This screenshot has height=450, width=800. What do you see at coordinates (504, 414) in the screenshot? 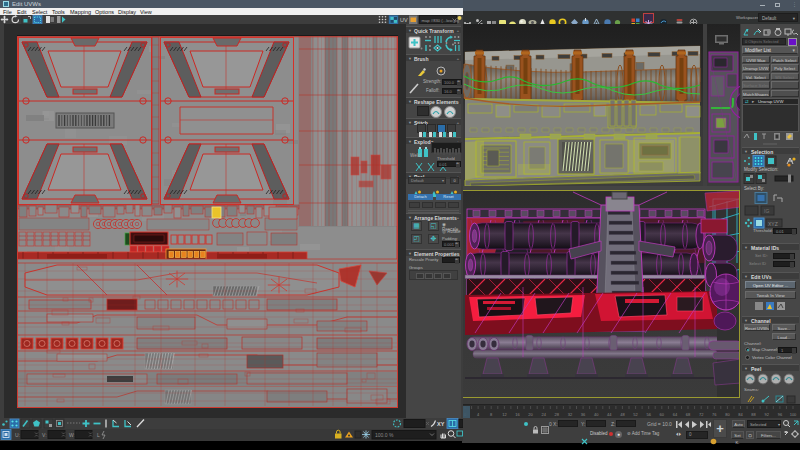
I see `svg-text: 12` at bounding box center [504, 414].